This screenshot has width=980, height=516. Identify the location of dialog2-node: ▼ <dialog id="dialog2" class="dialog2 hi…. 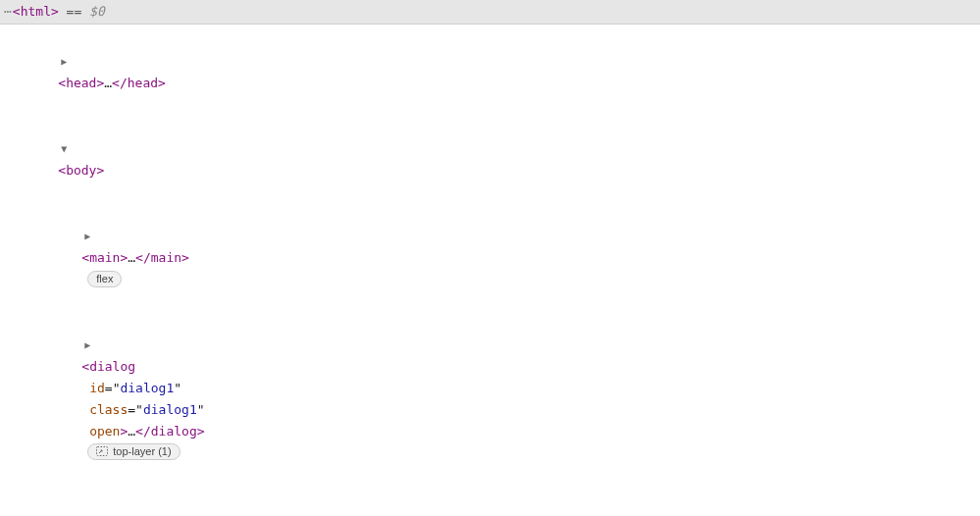
(490, 500).